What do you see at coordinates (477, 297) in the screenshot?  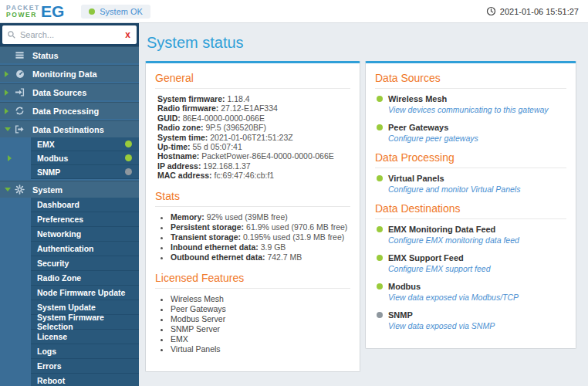 I see `item-link: View data exposed via Modbus/TCP` at bounding box center [477, 297].